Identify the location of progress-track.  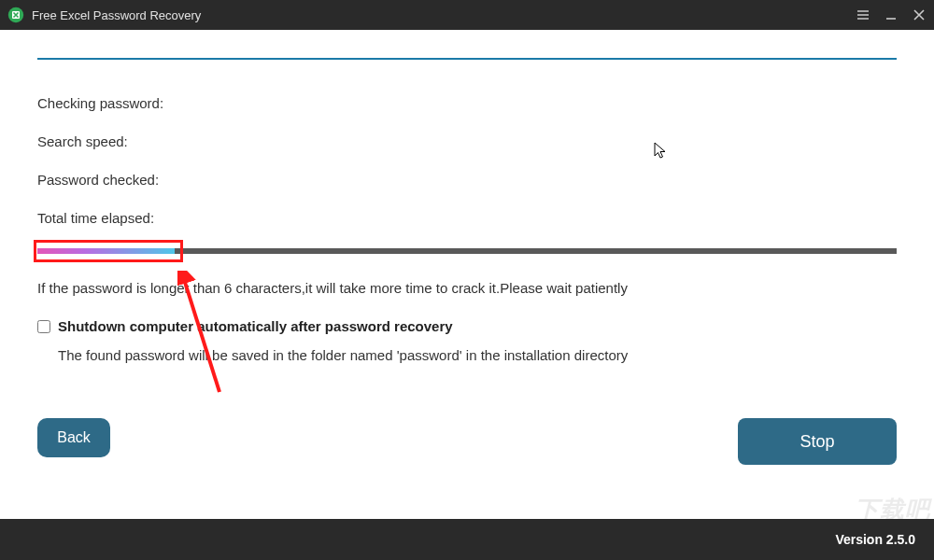
(467, 251).